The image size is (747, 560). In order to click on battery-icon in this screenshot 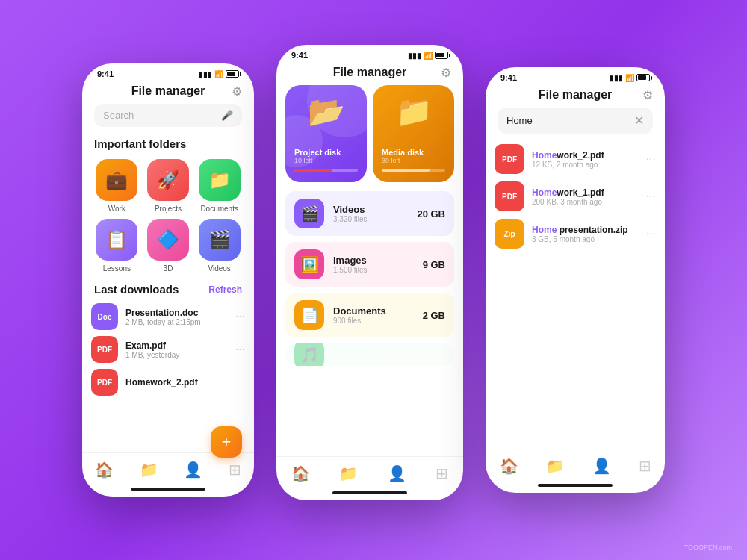, I will do `click(232, 74)`.